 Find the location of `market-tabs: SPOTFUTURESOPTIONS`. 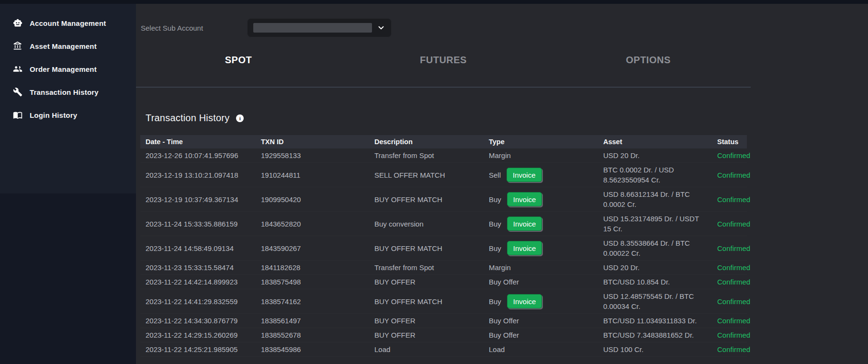

market-tabs: SPOTFUTURESOPTIONS is located at coordinates (443, 67).